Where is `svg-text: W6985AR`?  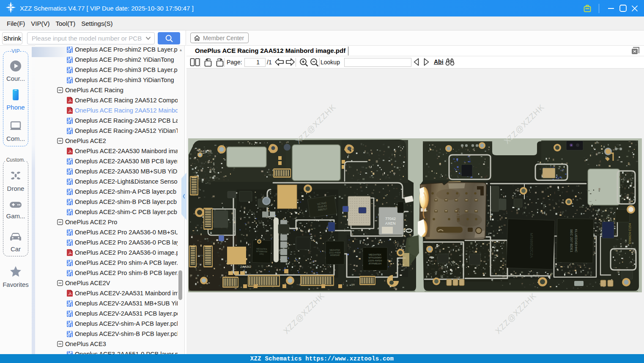
svg-text: W6985AR is located at coordinates (335, 255).